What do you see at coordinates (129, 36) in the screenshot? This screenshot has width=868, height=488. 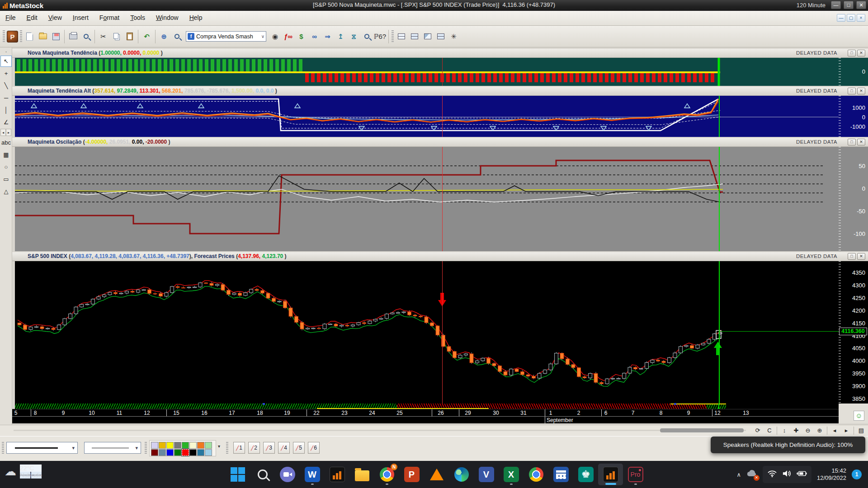 I see `paste-button` at bounding box center [129, 36].